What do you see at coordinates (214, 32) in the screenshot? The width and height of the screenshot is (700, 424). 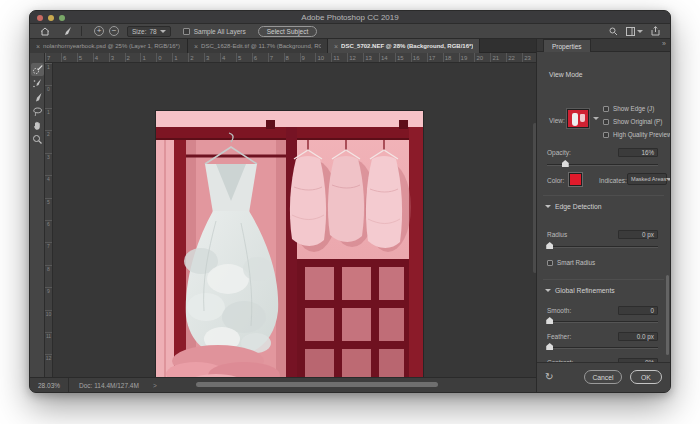 I see `sample-all-layers-checkbox: Sample All Layers` at bounding box center [214, 32].